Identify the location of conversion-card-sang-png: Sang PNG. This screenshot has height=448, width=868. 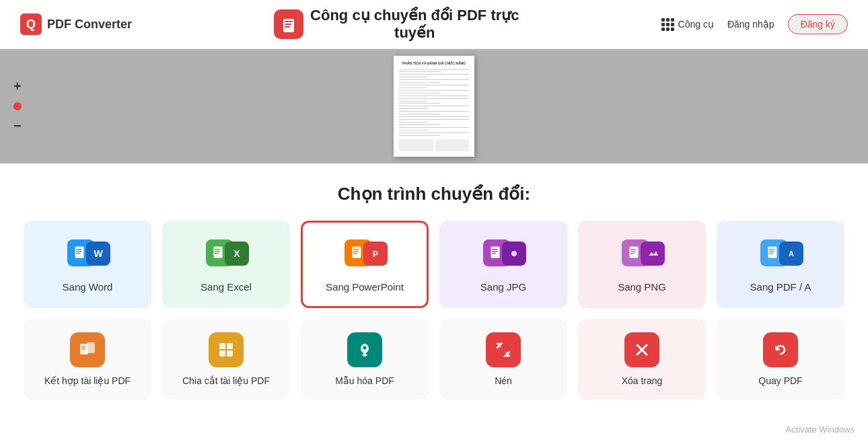
(642, 264).